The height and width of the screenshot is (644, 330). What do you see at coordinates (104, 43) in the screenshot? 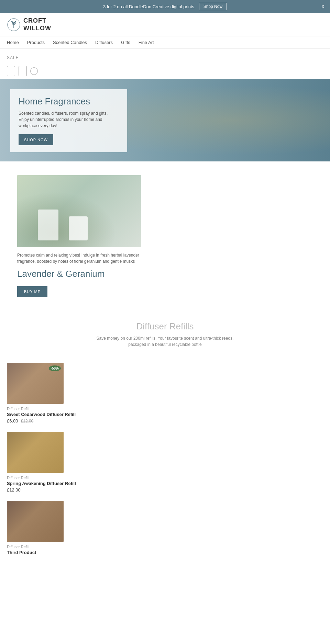
I see `nav-diffusers: Diffusers` at bounding box center [104, 43].